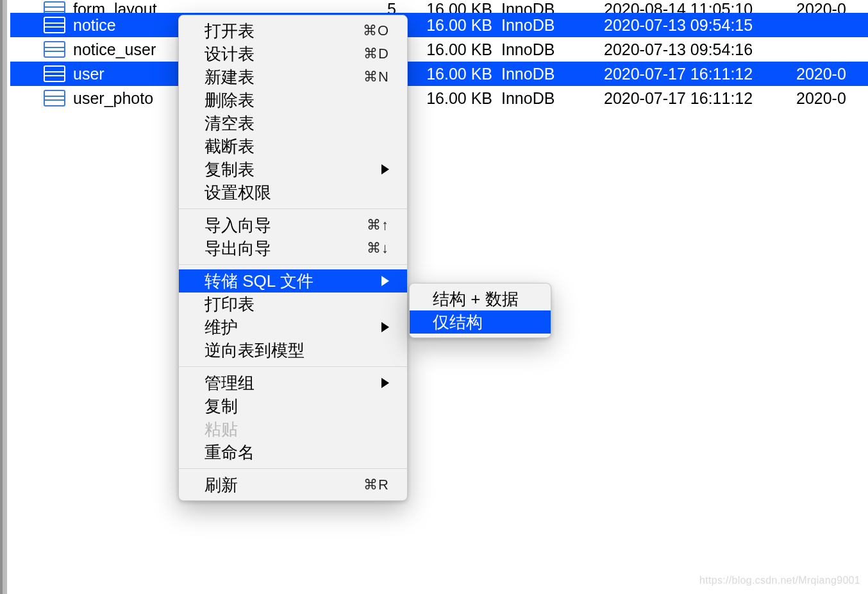 The height and width of the screenshot is (594, 868). What do you see at coordinates (293, 304) in the screenshot?
I see `menu-print-table: 打印表` at bounding box center [293, 304].